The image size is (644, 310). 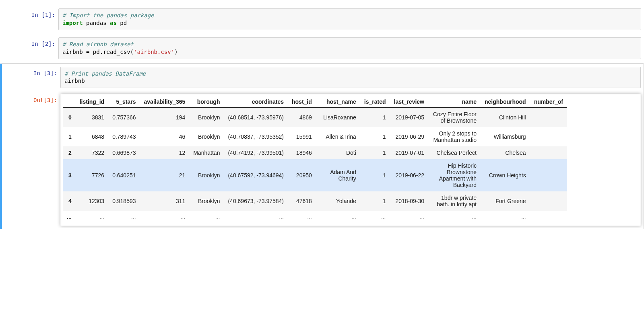 What do you see at coordinates (256, 137) in the screenshot?
I see `cell-coords: (40.70837, -73.95352)` at bounding box center [256, 137].